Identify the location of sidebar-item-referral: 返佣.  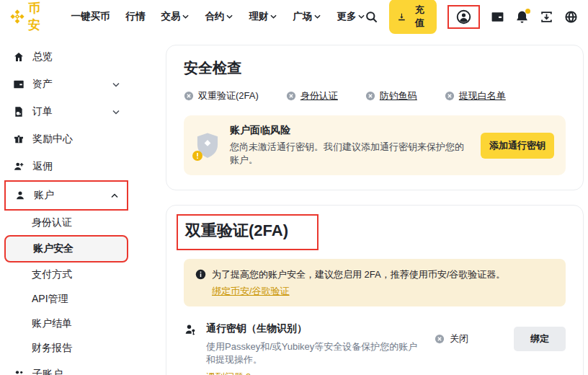
(66, 167).